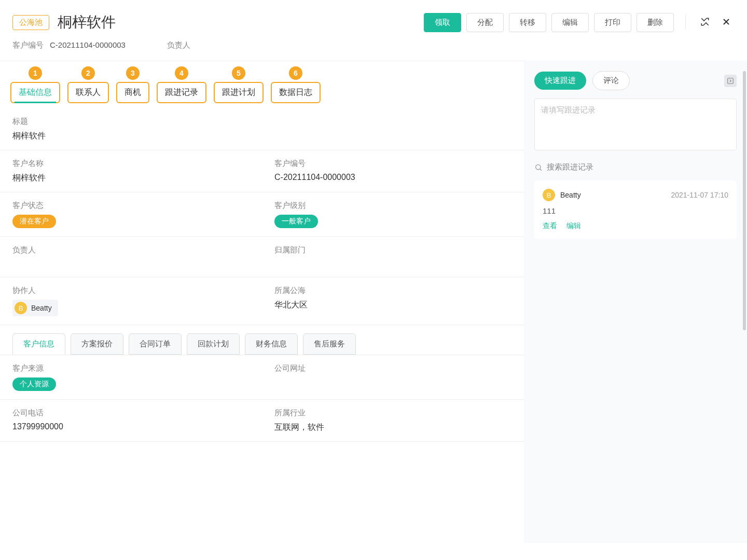 The width and height of the screenshot is (747, 560). What do you see at coordinates (88, 92) in the screenshot?
I see `tab-contacts: 2联系人` at bounding box center [88, 92].